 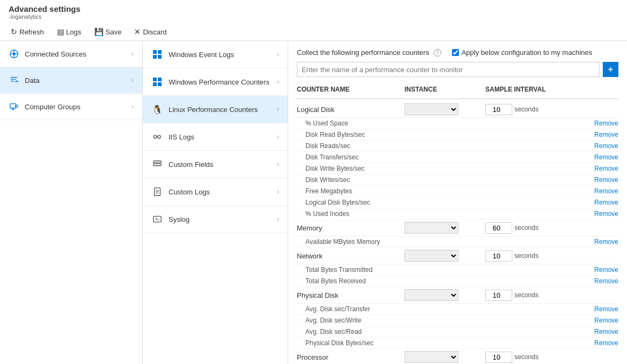 What do you see at coordinates (458, 192) in the screenshot?
I see `counter-sub-row: Free Megabytes Remove` at bounding box center [458, 192].